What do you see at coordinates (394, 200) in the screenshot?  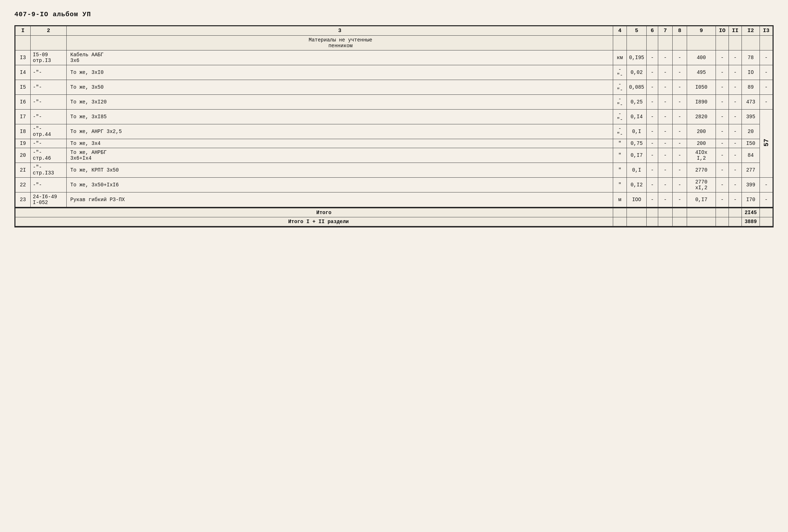 I see `table-row: 2324-Ι6-49Ι-052Рукав гибкий РЗ-ПХмΙΟΟ---…` at bounding box center [394, 200].